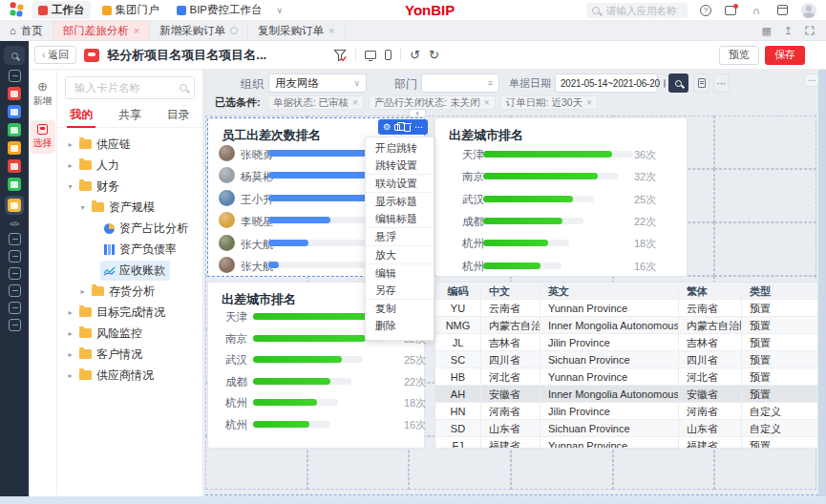 The height and width of the screenshot is (504, 826). I want to click on filter-more-button: ⋯, so click(722, 83).